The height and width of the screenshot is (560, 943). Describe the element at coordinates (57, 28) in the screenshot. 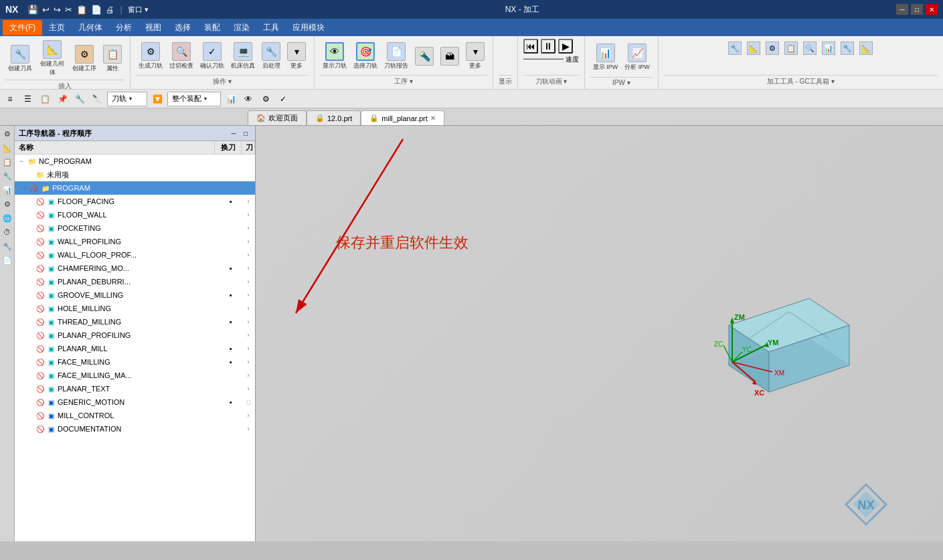

I see `menu-home: 主页` at that location.